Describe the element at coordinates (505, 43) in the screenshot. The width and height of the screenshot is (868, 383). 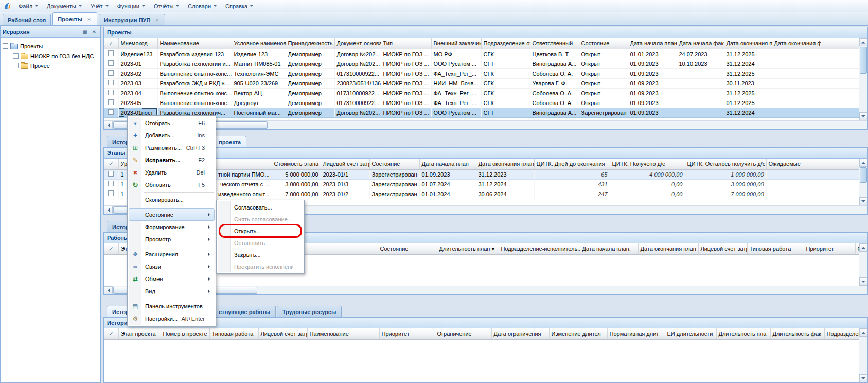
I see `column-header: Подразделение-от` at that location.